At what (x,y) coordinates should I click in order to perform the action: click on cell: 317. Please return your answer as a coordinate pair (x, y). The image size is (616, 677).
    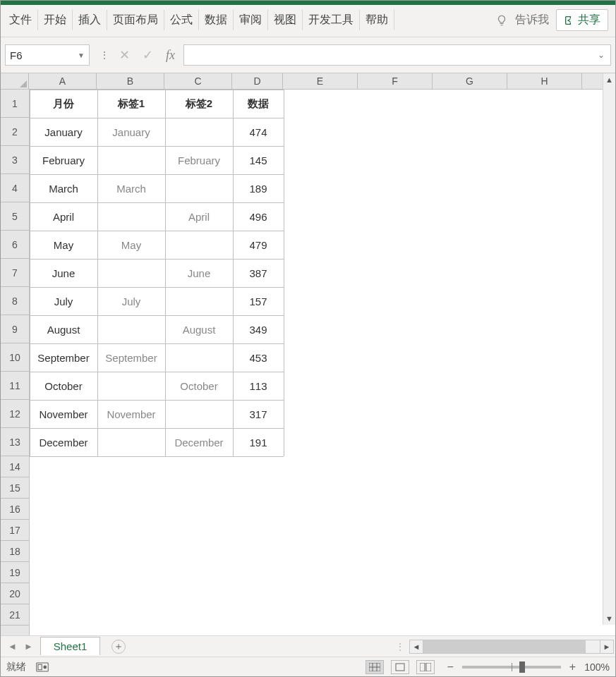
    Looking at the image, I should click on (258, 414).